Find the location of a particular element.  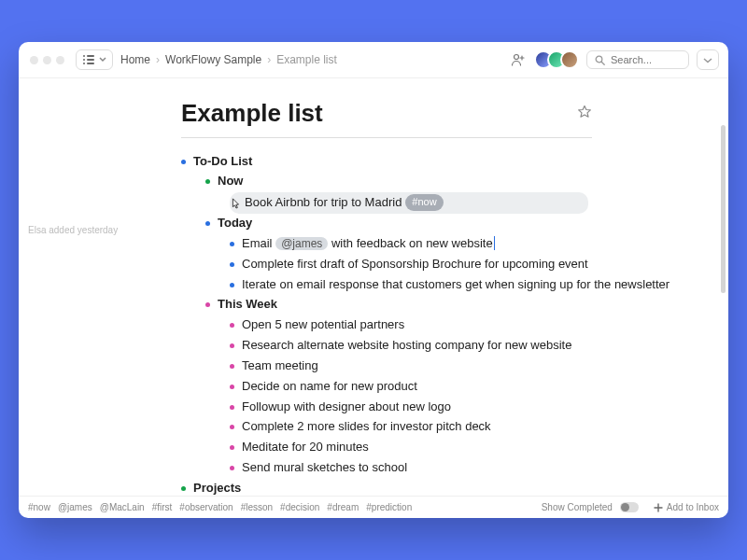

node-text: Complete first draft of Sponsorship Broc… is located at coordinates (415, 265).